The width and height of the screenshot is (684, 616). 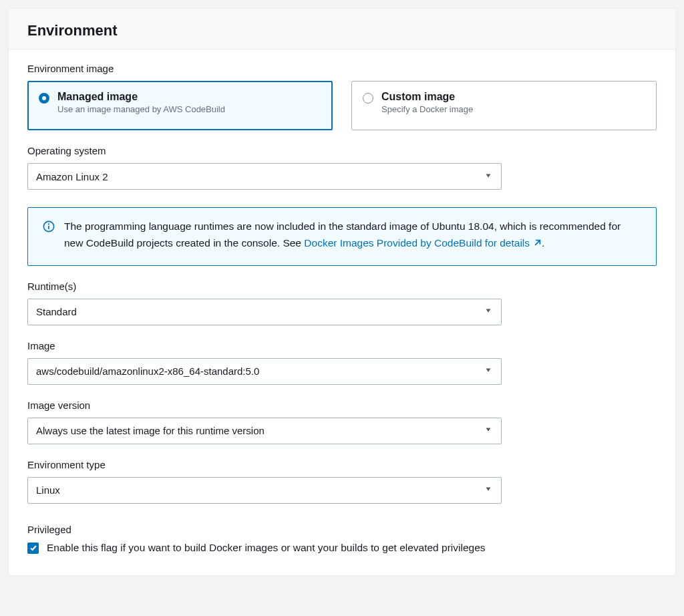 I want to click on custom-image-desc: Specify a Docker image, so click(x=428, y=110).